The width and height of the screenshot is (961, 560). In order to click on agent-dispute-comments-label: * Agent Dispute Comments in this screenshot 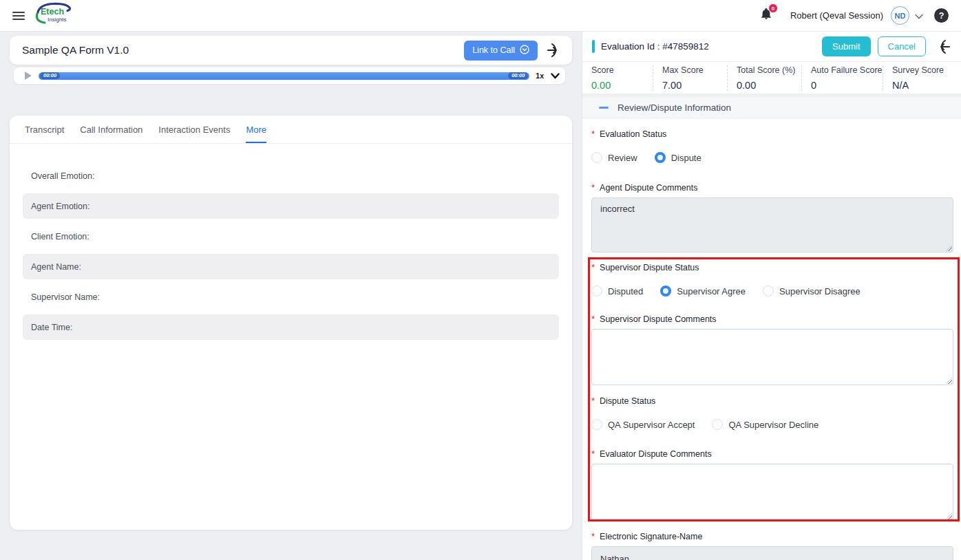, I will do `click(772, 188)`.